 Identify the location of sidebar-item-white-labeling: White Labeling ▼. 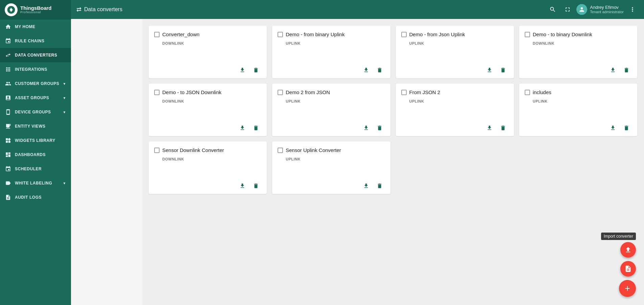
(35, 183).